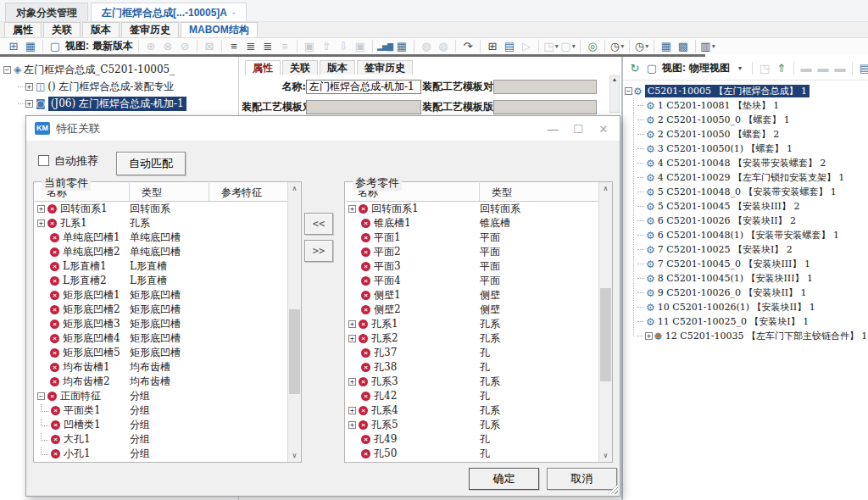  Describe the element at coordinates (553, 129) in the screenshot. I see `minimize-button: —` at that location.